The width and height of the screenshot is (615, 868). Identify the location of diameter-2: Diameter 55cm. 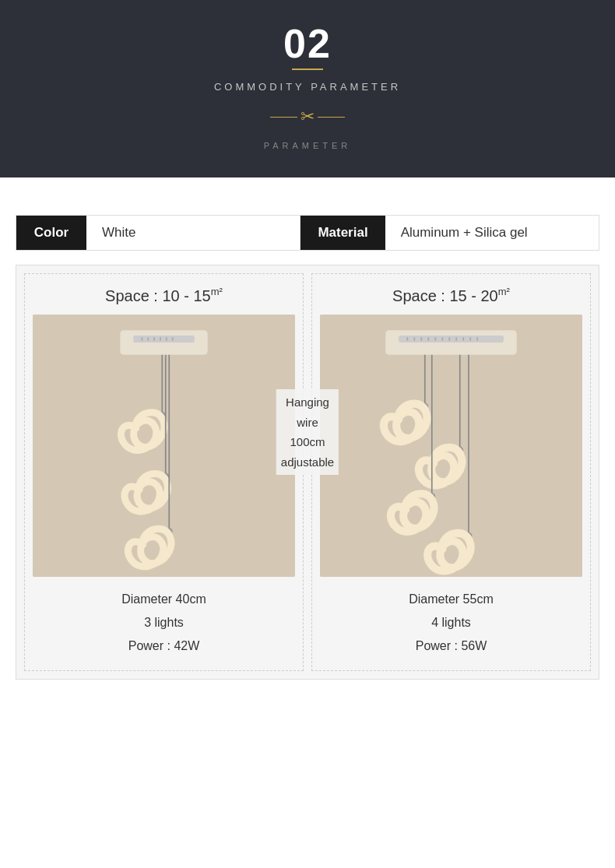
(452, 599).